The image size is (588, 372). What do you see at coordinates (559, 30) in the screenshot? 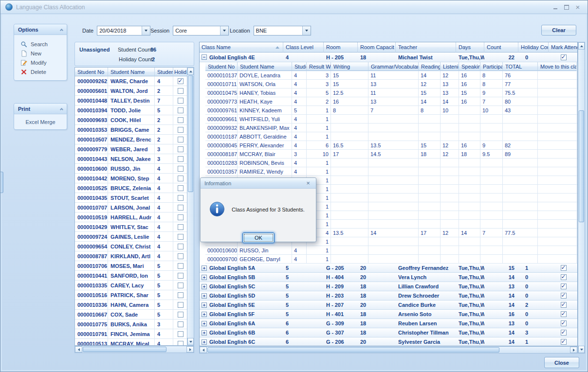
I see `clear-button: Clear` at bounding box center [559, 30].